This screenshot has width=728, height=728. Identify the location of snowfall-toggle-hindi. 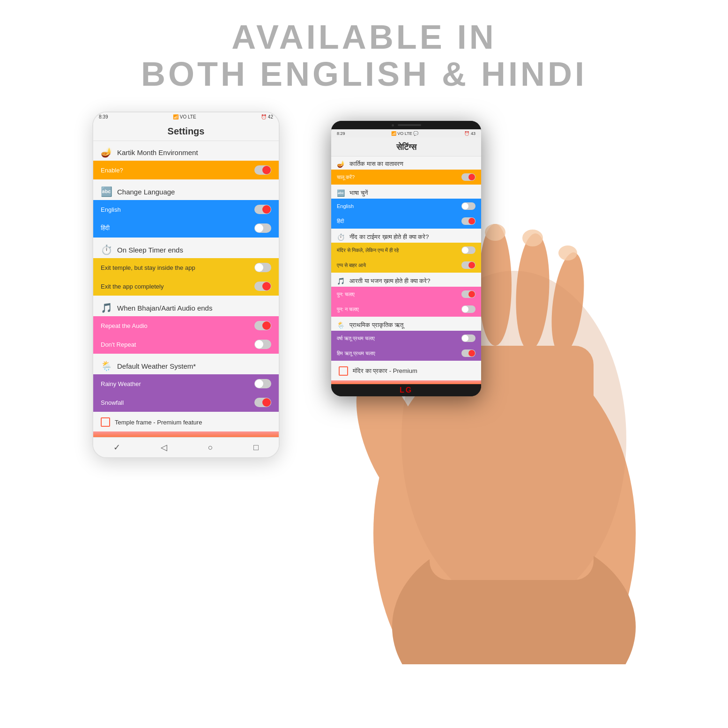
(468, 353).